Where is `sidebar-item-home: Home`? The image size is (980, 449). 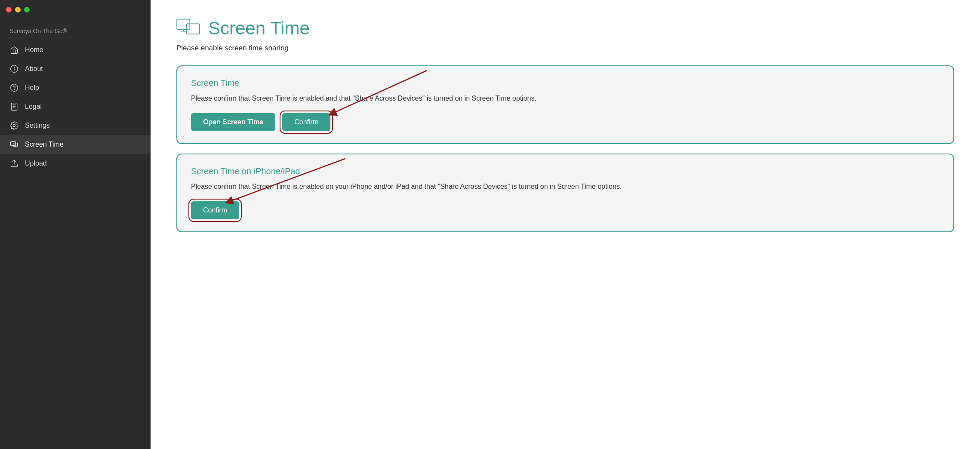
sidebar-item-home: Home is located at coordinates (75, 50).